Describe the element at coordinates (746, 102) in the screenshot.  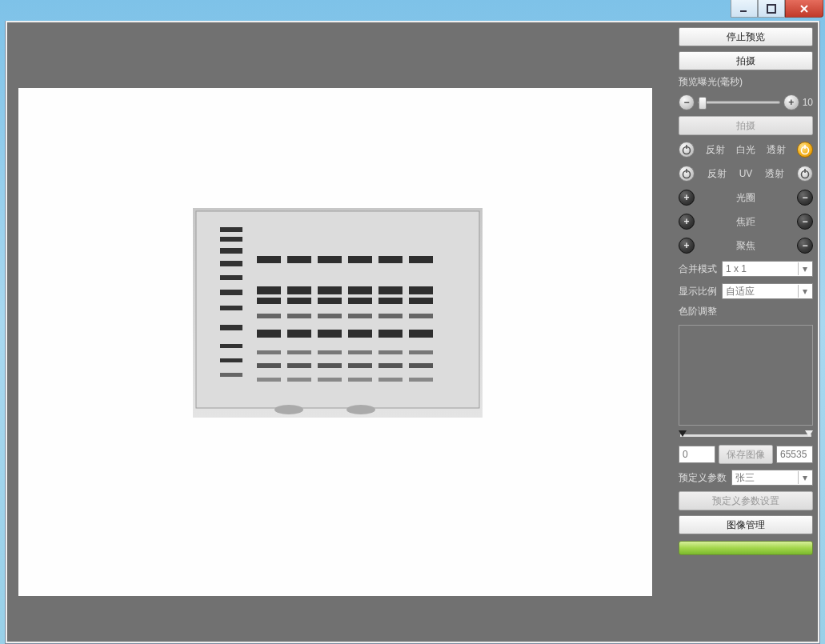
I see `preview-exposure-slider: − + 10` at that location.